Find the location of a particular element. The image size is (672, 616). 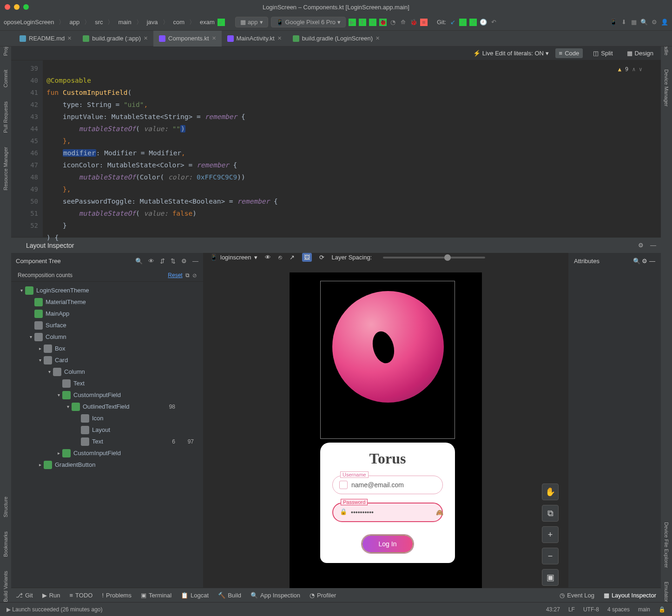

tree-node: ▾OutlinedTextField98 is located at coordinates (107, 406).